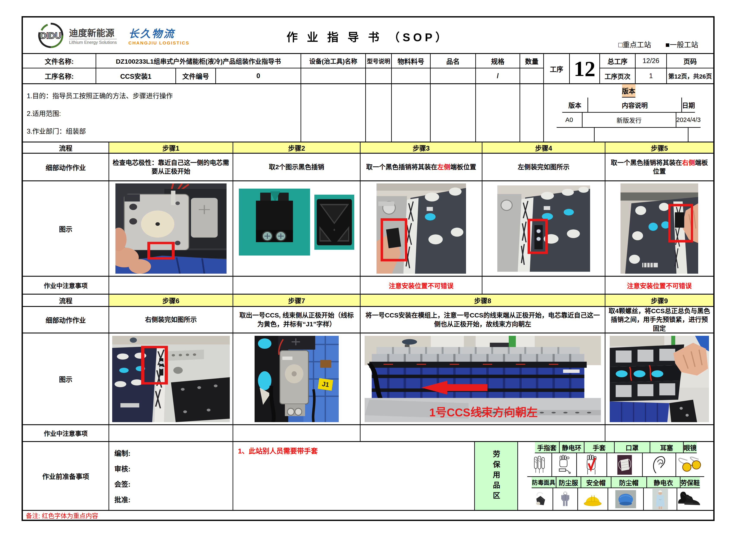  I want to click on model-value, so click(379, 76).